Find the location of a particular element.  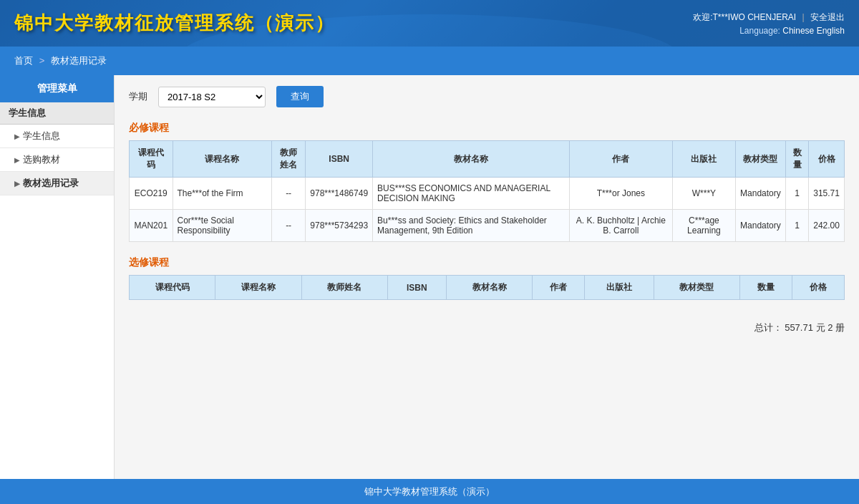

breadcrumb: 首页 > 教材选用记录 is located at coordinates (60, 61).